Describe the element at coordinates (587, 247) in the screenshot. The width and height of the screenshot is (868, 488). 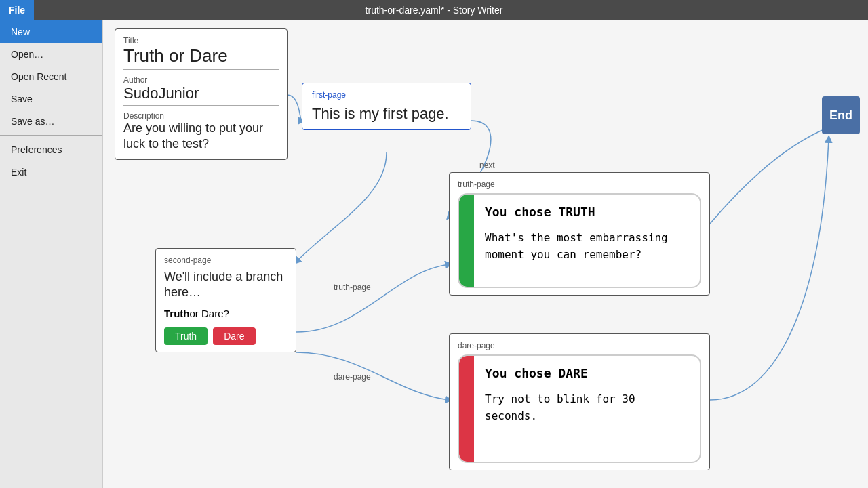
I see `truth-body: What's the most embarrassing moment you …` at that location.